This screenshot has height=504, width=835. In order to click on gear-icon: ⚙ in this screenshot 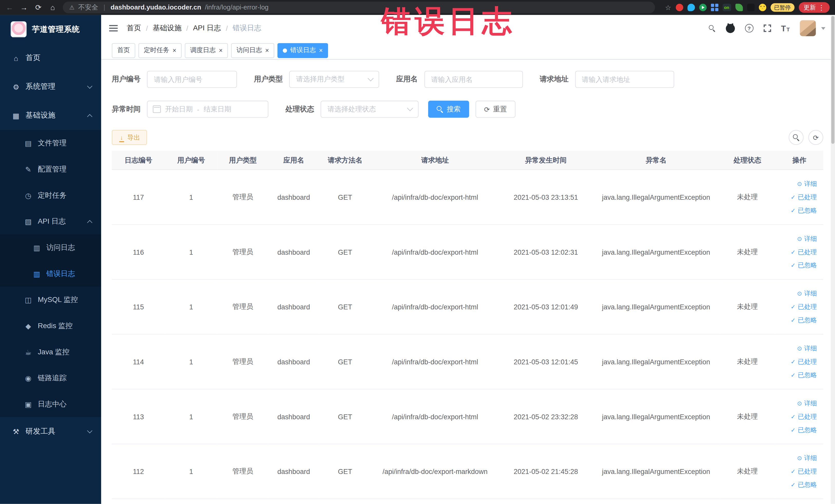, I will do `click(16, 87)`.